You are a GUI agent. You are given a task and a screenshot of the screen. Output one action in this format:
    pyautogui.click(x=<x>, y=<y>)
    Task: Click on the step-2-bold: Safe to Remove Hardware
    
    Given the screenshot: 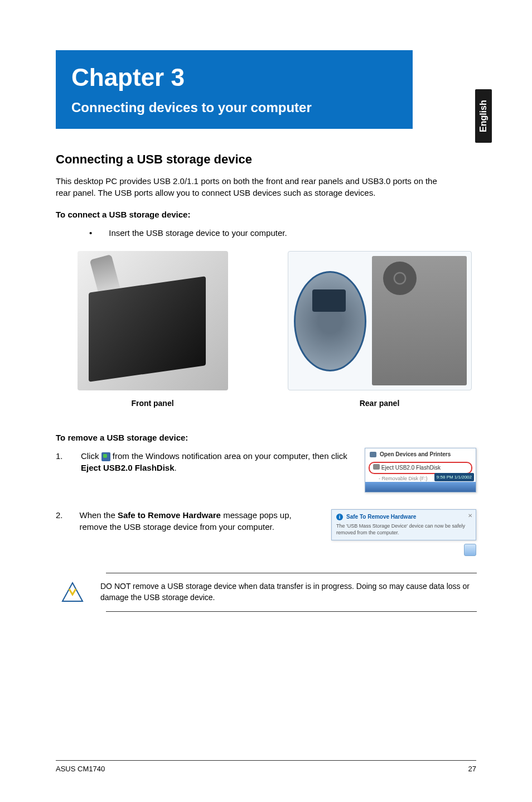 What is the action you would take?
    pyautogui.click(x=170, y=515)
    